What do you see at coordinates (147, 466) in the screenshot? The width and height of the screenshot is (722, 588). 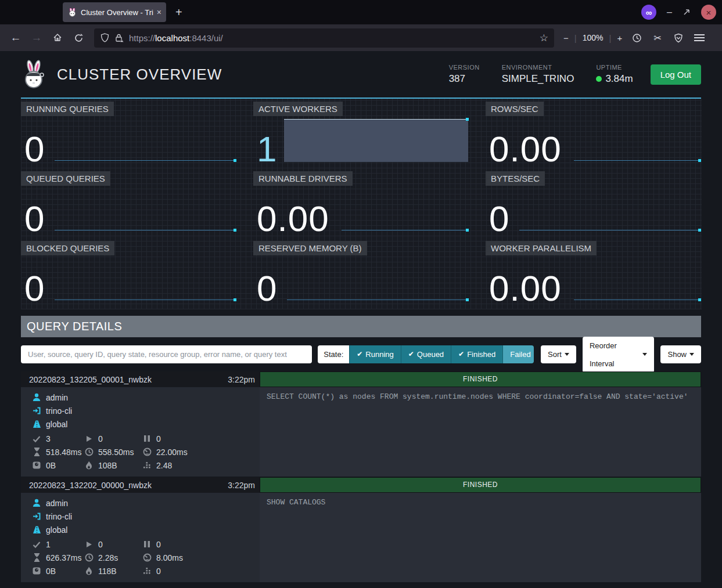 I see `cumulative-memory-eq-icon` at bounding box center [147, 466].